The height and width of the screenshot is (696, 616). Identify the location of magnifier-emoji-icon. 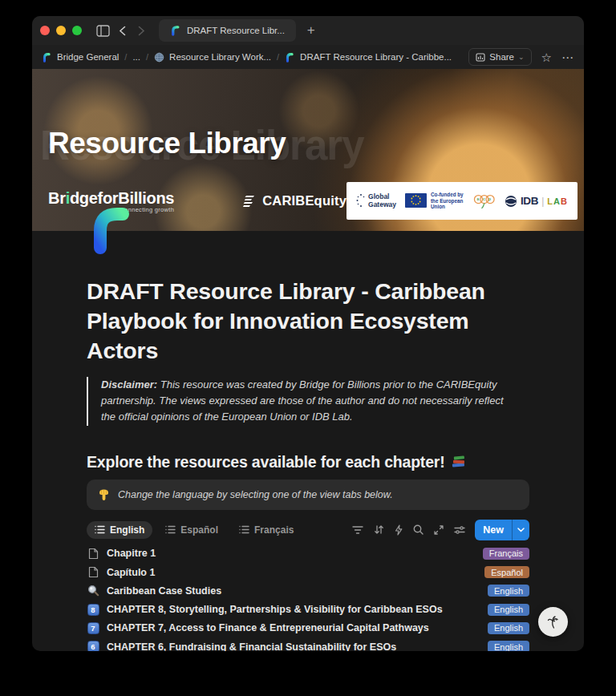
(93, 590).